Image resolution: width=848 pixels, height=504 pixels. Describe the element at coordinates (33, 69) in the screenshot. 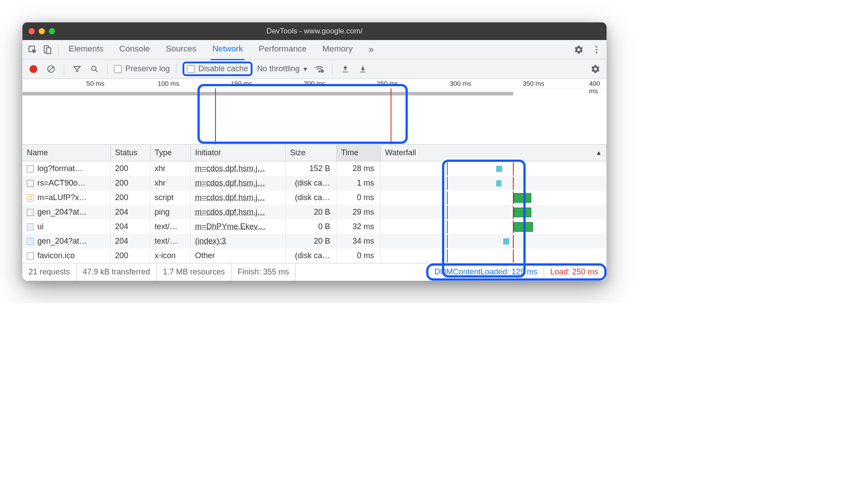

I see `record-button` at that location.